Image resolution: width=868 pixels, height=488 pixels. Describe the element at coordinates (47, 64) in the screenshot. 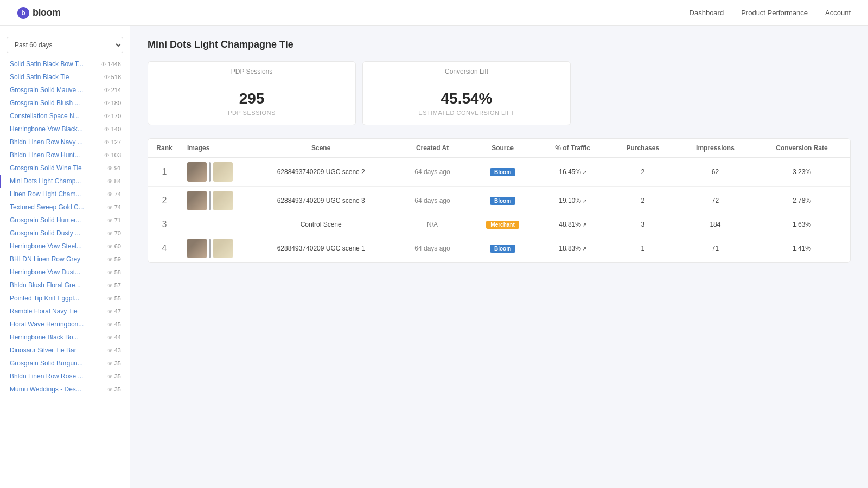

I see `sidebar-item-name: Solid Satin Black Bow T...` at that location.